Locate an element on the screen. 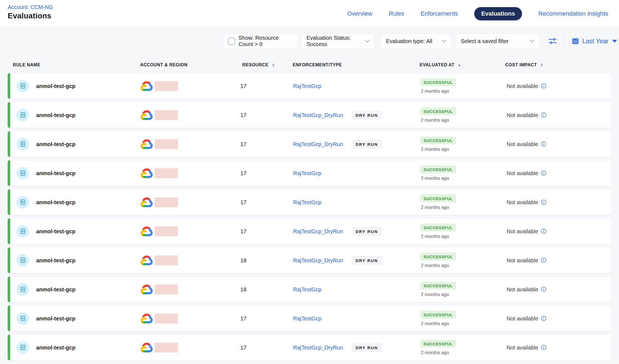  nav-tab-recommendation-insights: Recommendation Insights is located at coordinates (573, 14).